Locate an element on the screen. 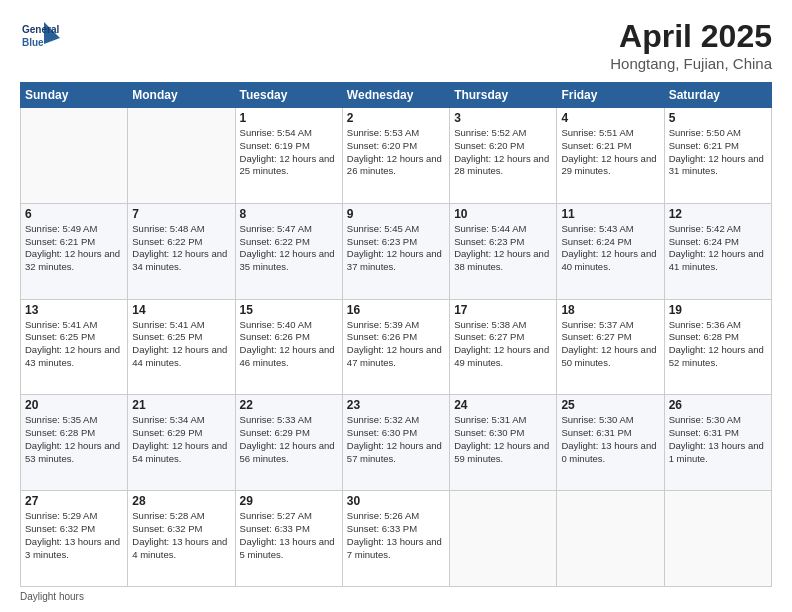 The height and width of the screenshot is (612, 792). calendar-cell: 21Sunrise: 5:34 AM Sunset: 6:29 PM Dayli… is located at coordinates (182, 443).